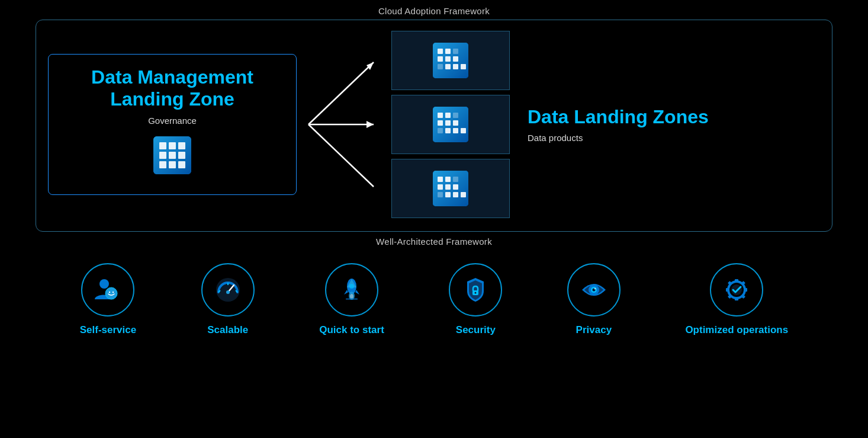 This screenshot has width=868, height=438. Describe the element at coordinates (451, 124) in the screenshot. I see `dlz-area` at that location.